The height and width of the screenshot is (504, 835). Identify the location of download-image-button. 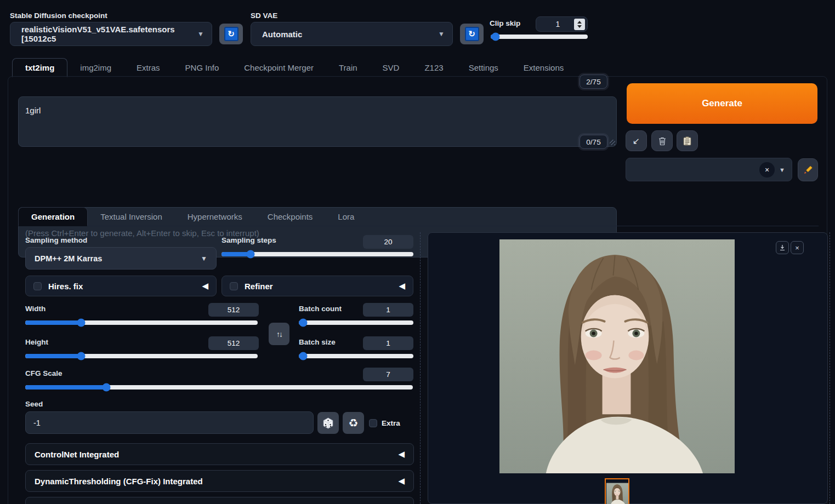
(782, 248).